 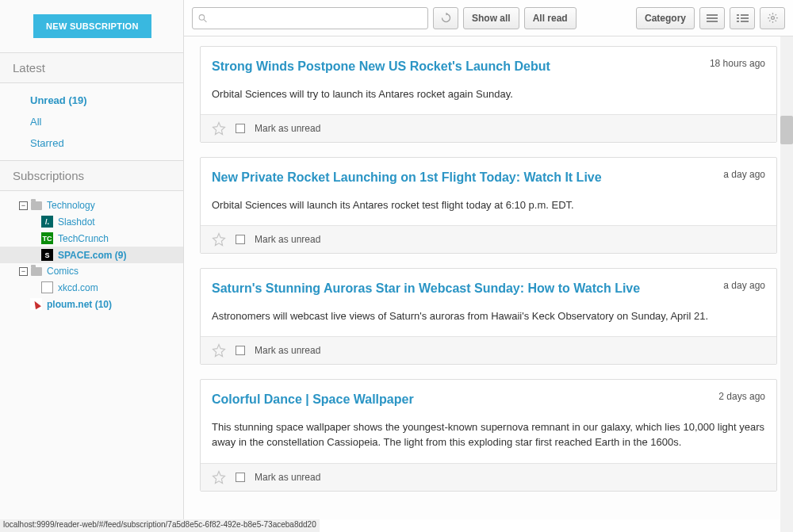 What do you see at coordinates (92, 304) in the screenshot?
I see `tree-feed-ploum: ploum.net (10)` at bounding box center [92, 304].